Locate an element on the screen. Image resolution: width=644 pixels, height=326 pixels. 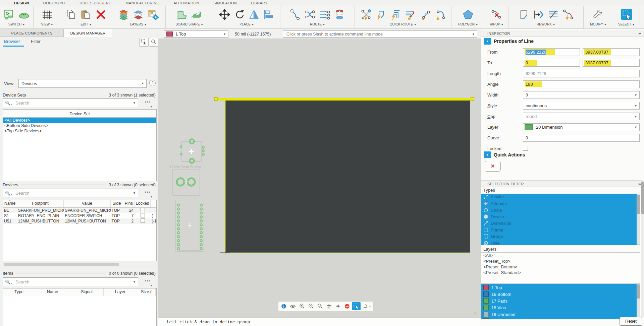
device-row-b1: B1SPARKFUN_PRO_MICROSPARKFUN_PRO_MICROTO… is located at coordinates (80, 210).